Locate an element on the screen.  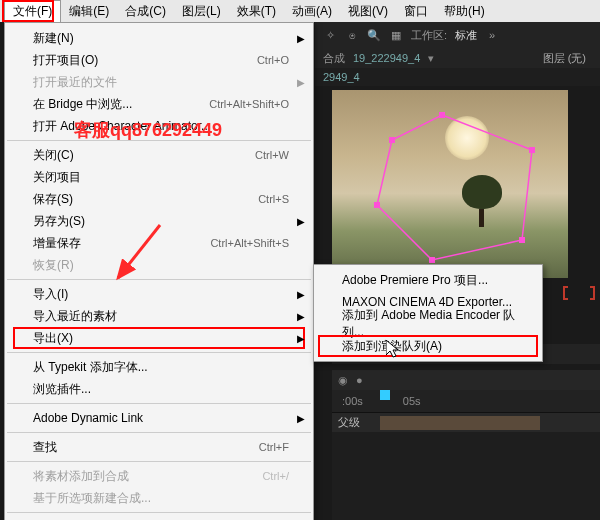
chevron-down-icon: ▾ is located at coordinates (431, 58).